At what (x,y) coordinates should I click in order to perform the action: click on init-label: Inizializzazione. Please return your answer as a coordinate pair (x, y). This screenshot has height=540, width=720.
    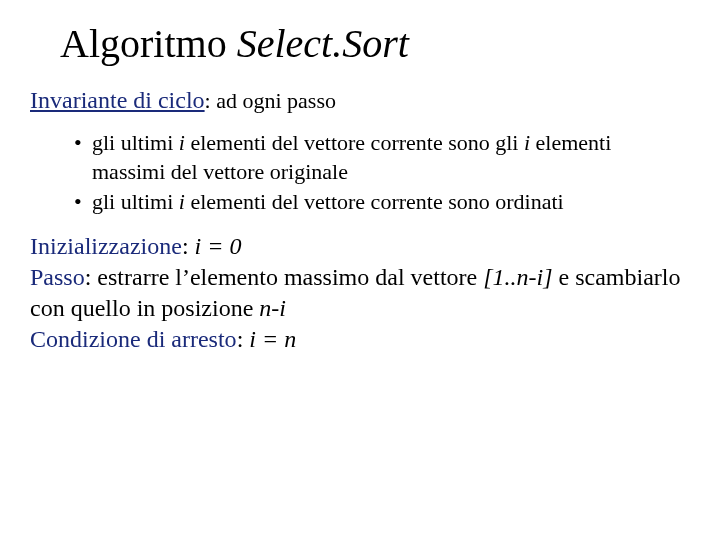
    Looking at the image, I should click on (106, 246).